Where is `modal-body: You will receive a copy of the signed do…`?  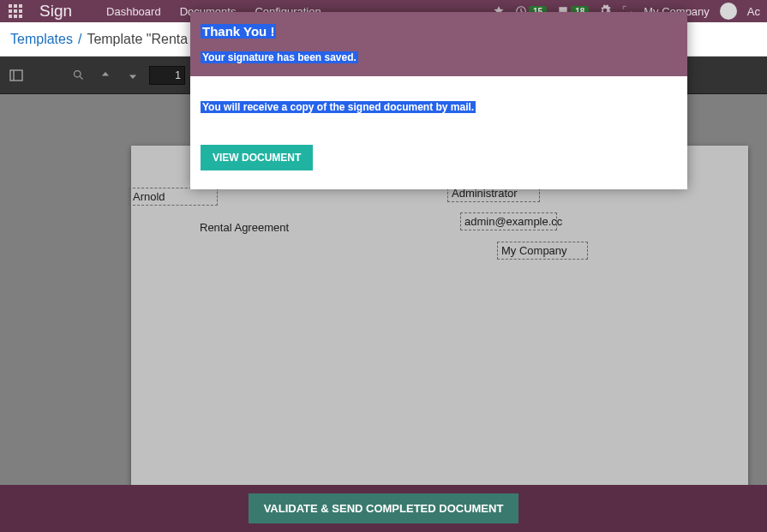
modal-body: You will receive a copy of the signed do… is located at coordinates (439, 133).